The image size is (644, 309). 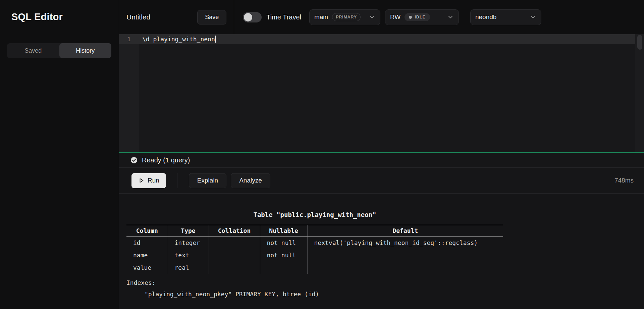 What do you see at coordinates (315, 215) in the screenshot?
I see `results-table-title: Table "public.playing_with_neon"` at bounding box center [315, 215].